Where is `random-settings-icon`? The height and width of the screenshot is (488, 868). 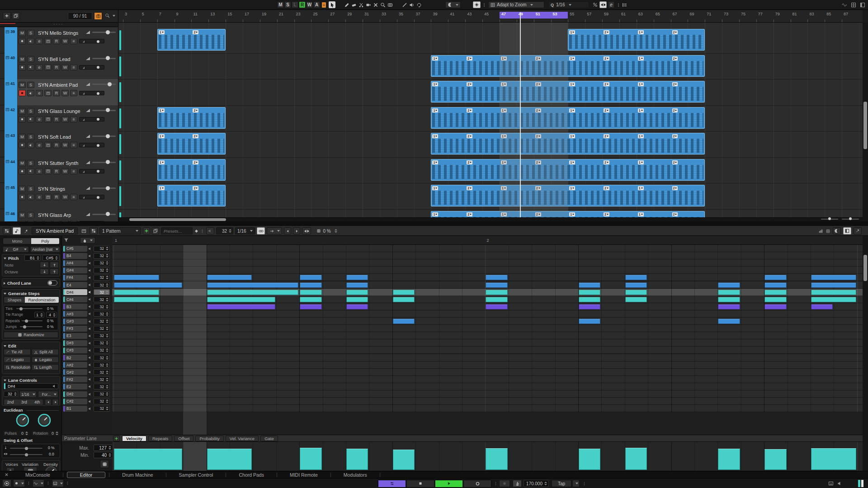
random-settings-icon is located at coordinates (828, 231).